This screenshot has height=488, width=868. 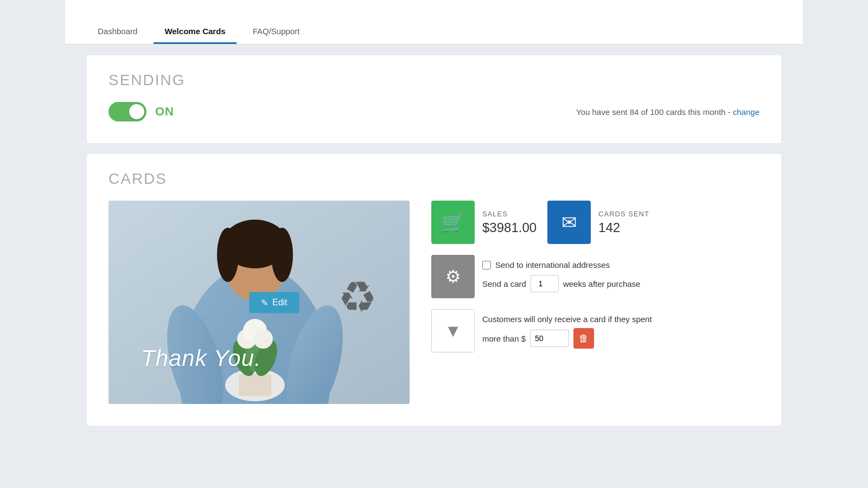 What do you see at coordinates (434, 112) in the screenshot?
I see `toggle-row: ON You have sent 84 of 100 cards this mo…` at bounding box center [434, 112].